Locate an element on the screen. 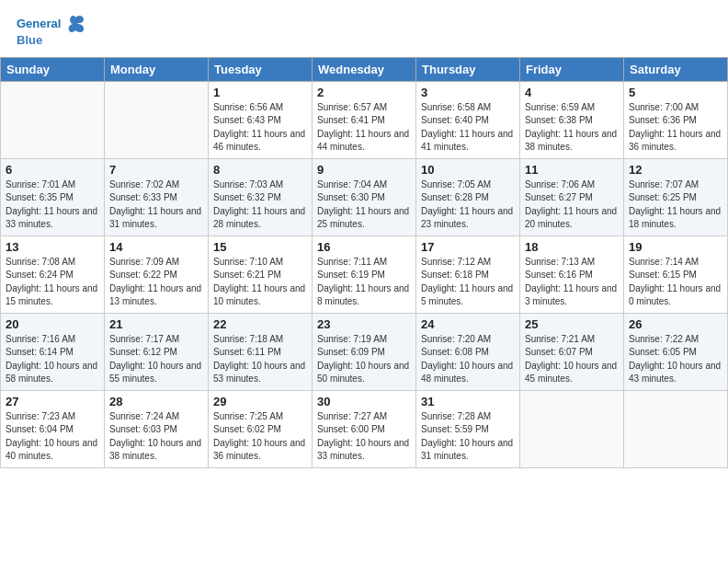  calendar-cell: 18Sunrise: 7:13 AMSunset: 6:16 PMDayligh… is located at coordinates (572, 274).